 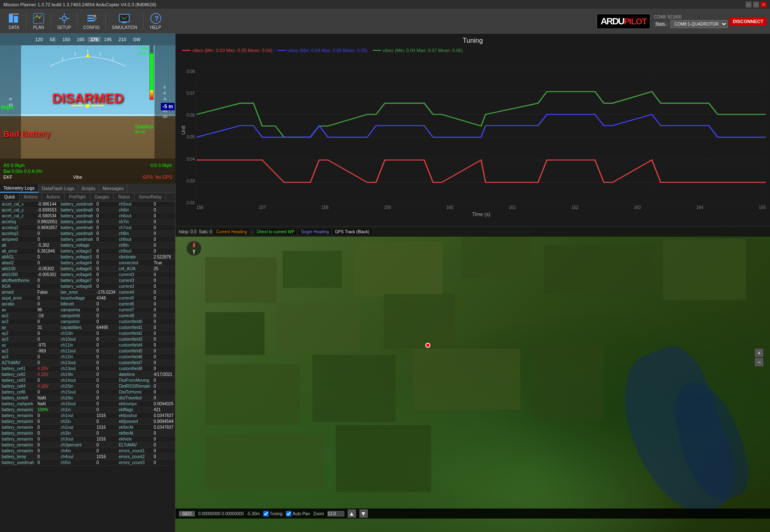 What do you see at coordinates (266, 514) in the screenshot?
I see `tuning-checkbox` at bounding box center [266, 514].